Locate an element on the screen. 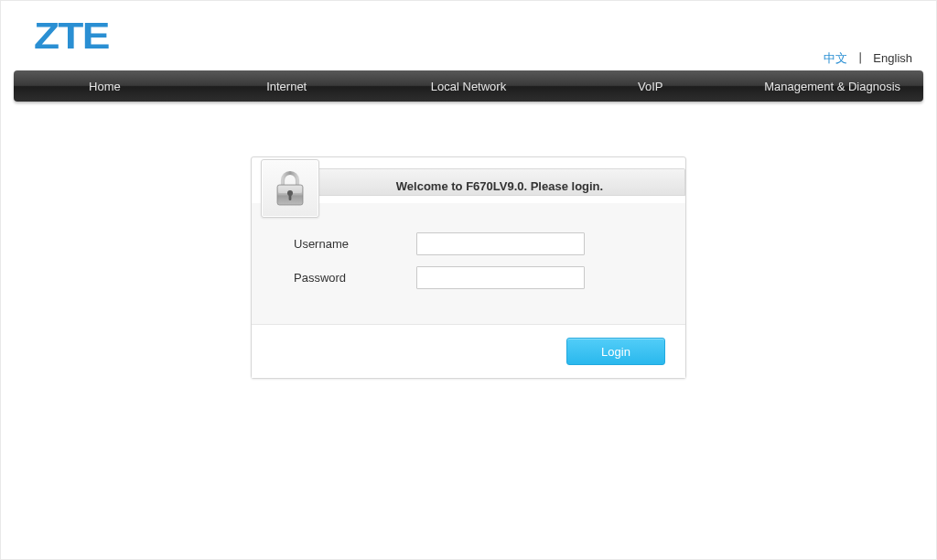 The width and height of the screenshot is (937, 560). lock-icon is located at coordinates (290, 188).